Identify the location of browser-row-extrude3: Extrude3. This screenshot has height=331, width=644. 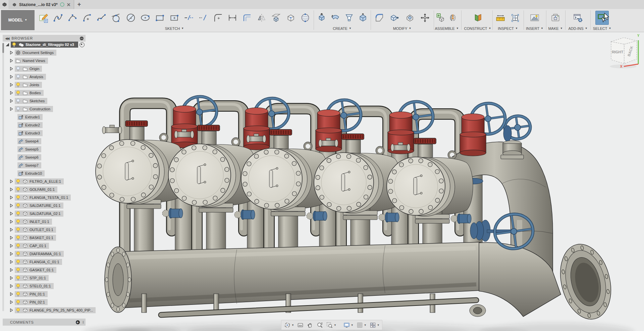
(30, 133).